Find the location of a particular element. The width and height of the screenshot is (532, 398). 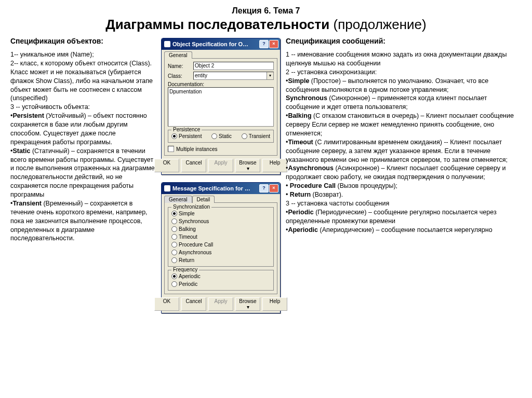

r-3b: (Простое) – выполняется по умолчанию. Оз… is located at coordinates (387, 85).